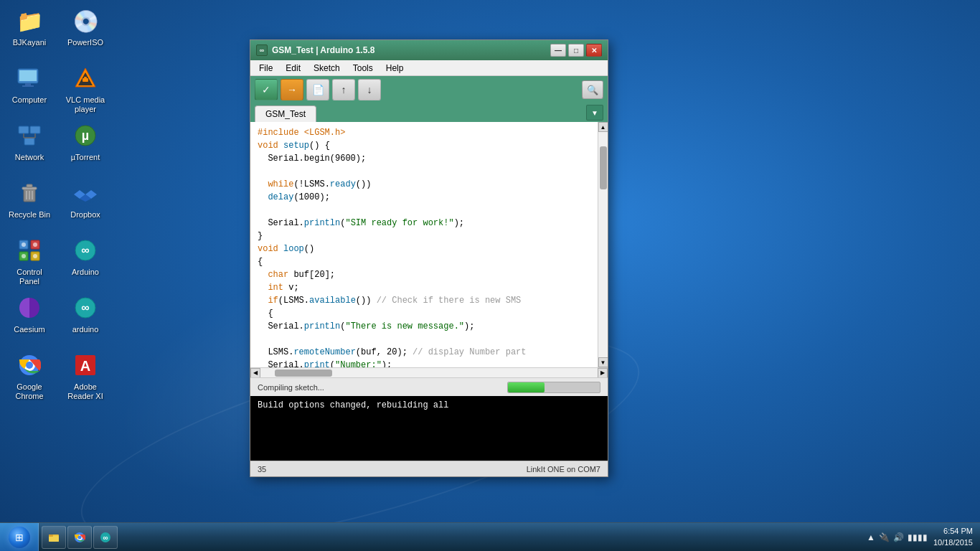  I want to click on tab-dropdown: ▼, so click(595, 113).